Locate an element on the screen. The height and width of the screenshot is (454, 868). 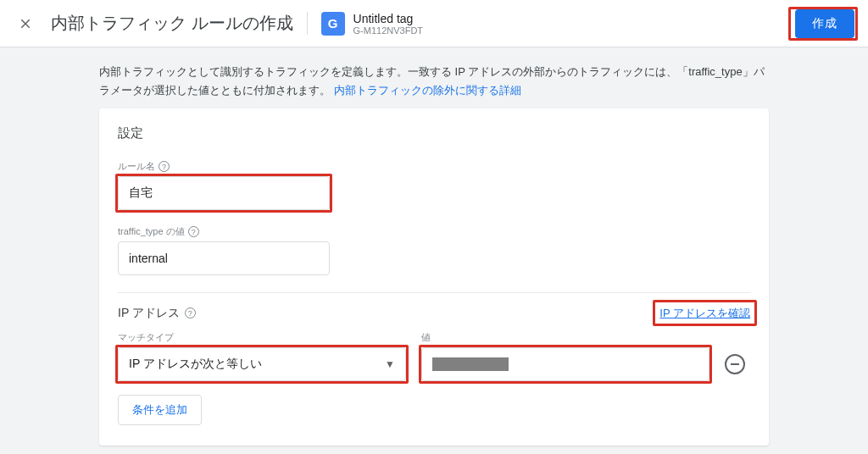
description-text: 内部トラフィックとして識別するトラフィックを定義します。一致する IP アドレス… is located at coordinates (434, 78).